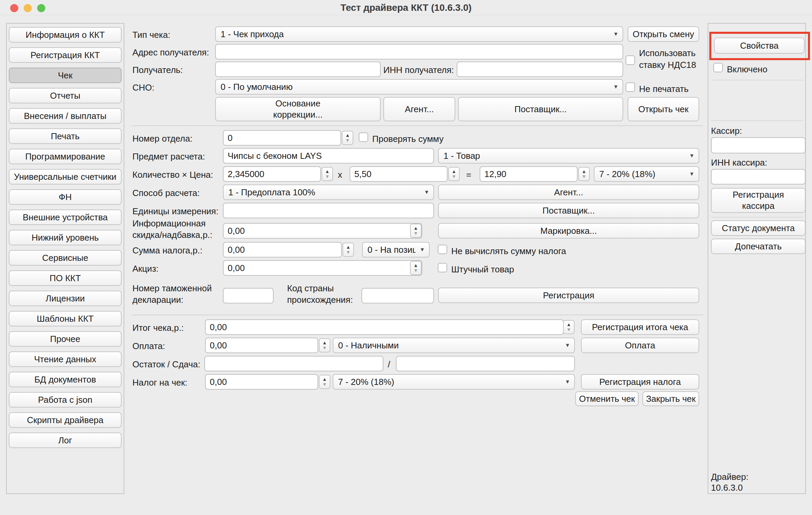 This screenshot has width=812, height=515. I want to click on total-registration-button: Регистрация итога чека, so click(640, 327).